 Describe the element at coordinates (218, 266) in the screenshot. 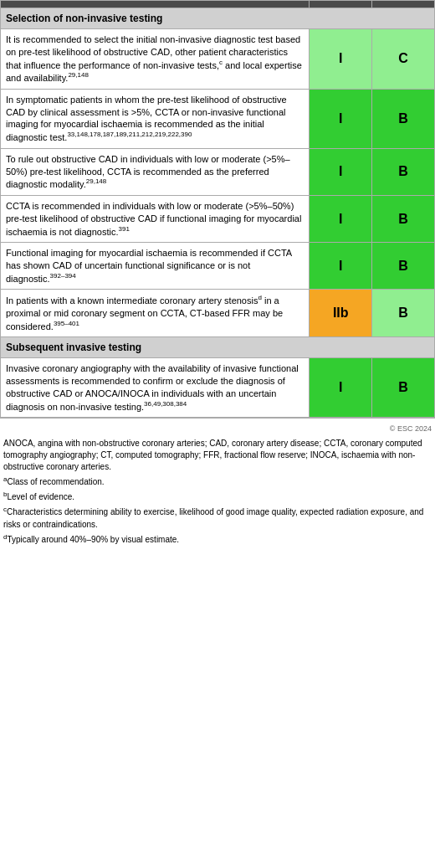

I see `recommendation-row: Functional imaging for myocardial ischae…` at that location.